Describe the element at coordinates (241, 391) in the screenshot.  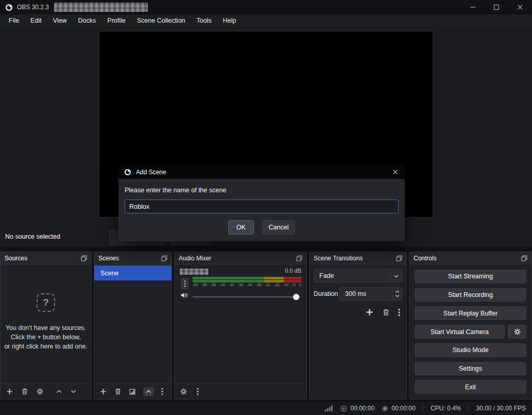
I see `audio-mixer-toolbar` at that location.